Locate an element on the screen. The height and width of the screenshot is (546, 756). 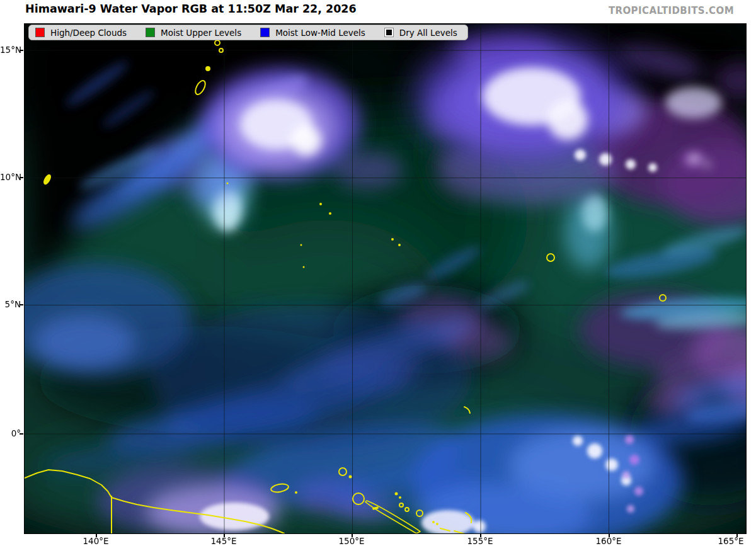
legend-label: Moist Low-Mid Levels is located at coordinates (320, 33).